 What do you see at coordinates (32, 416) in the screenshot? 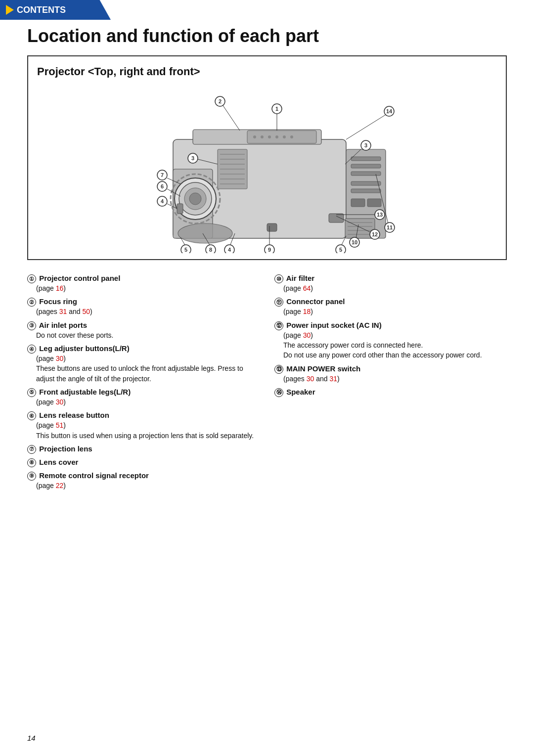
I see `num-6: ⑥` at bounding box center [32, 416].